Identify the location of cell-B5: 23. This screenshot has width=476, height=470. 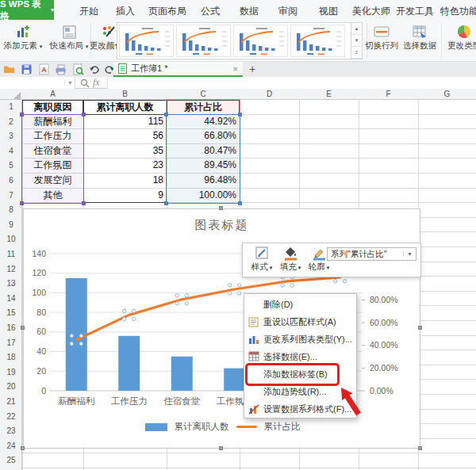
(125, 166).